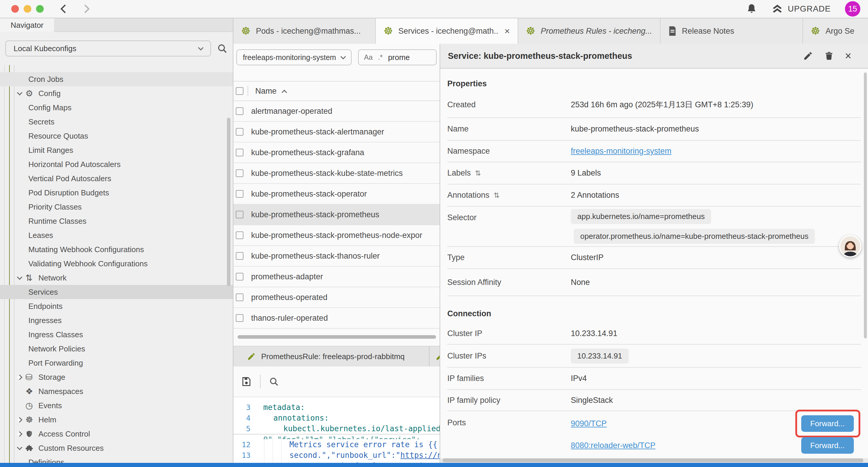 This screenshot has width=868, height=467. I want to click on sidebar-item-config-maps: Config Maps, so click(117, 108).